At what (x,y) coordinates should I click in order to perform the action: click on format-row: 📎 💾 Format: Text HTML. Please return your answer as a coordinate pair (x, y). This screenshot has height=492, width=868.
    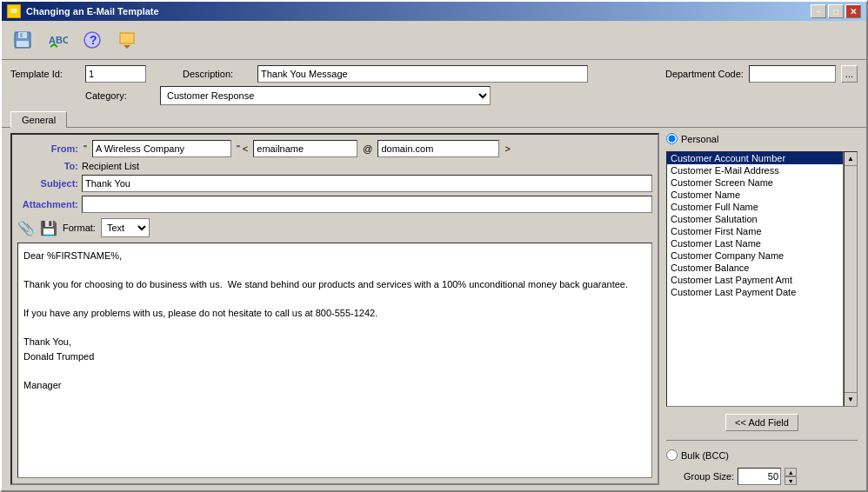
    Looking at the image, I should click on (335, 228).